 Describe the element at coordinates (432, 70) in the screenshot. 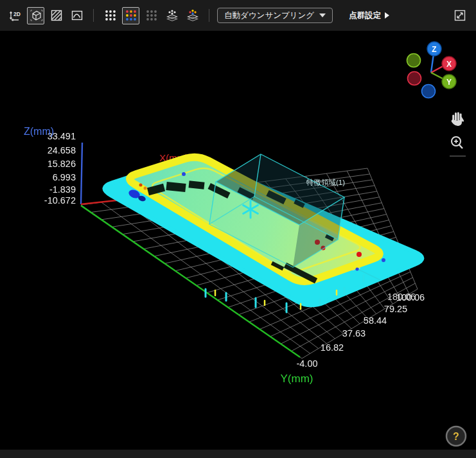

I see `orientation-gizmo: Z X Y` at that location.